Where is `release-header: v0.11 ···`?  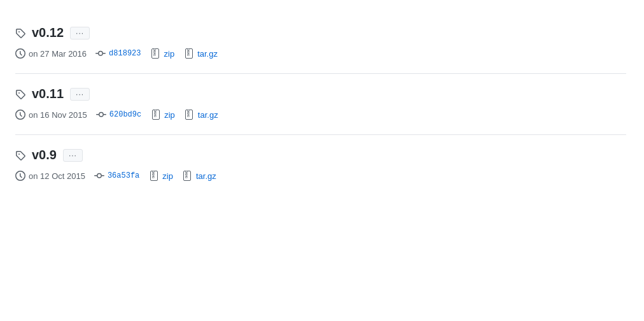
release-header: v0.11 ··· is located at coordinates (321, 94).